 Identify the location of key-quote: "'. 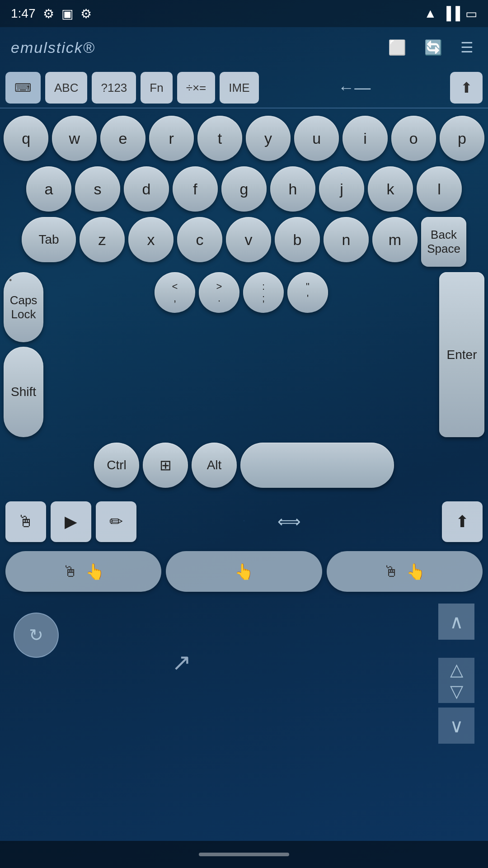
(308, 292).